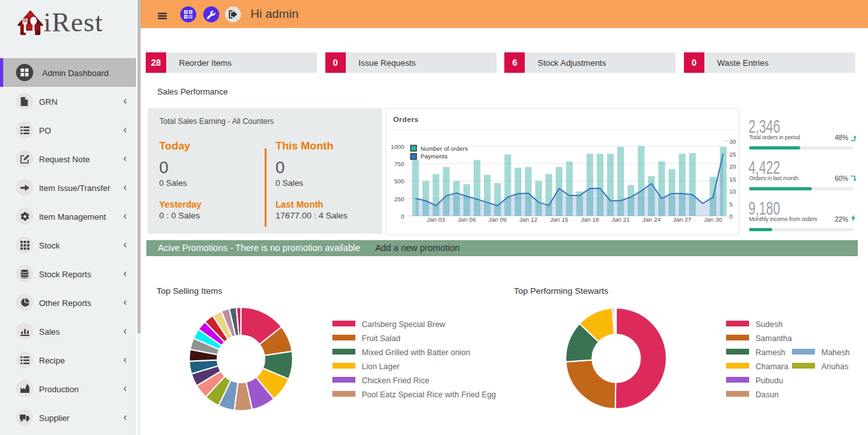  Describe the element at coordinates (732, 192) in the screenshot. I see `svg-text: 10` at that location.